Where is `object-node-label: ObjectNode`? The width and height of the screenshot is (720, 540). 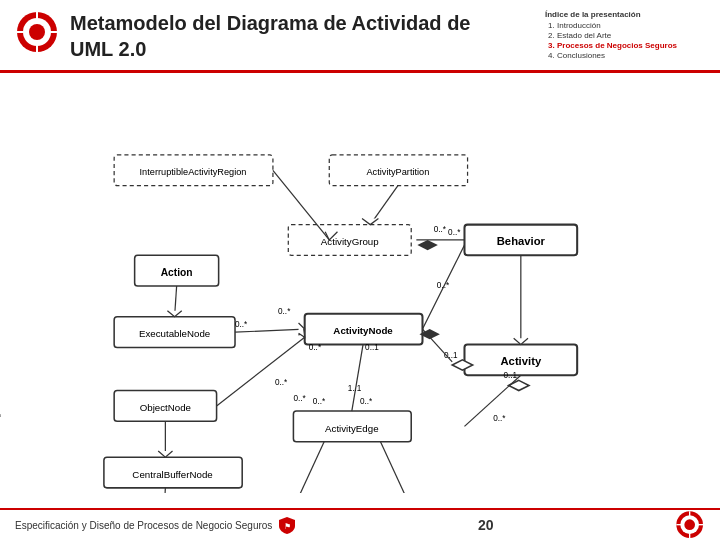
object-node-label: ObjectNode is located at coordinates (166, 408).